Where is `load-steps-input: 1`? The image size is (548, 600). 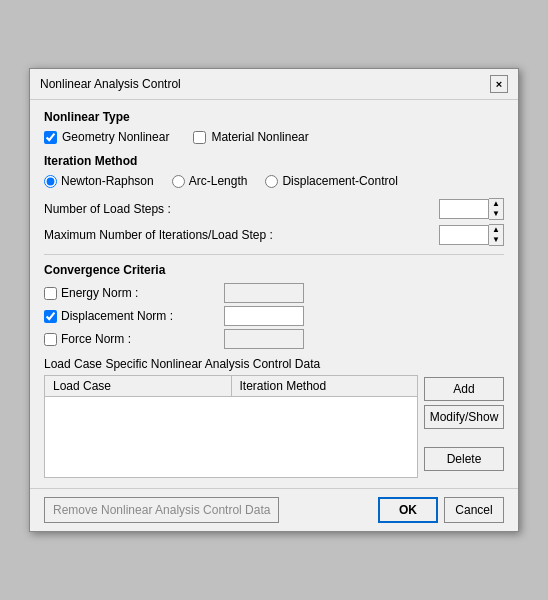 load-steps-input: 1 is located at coordinates (464, 209).